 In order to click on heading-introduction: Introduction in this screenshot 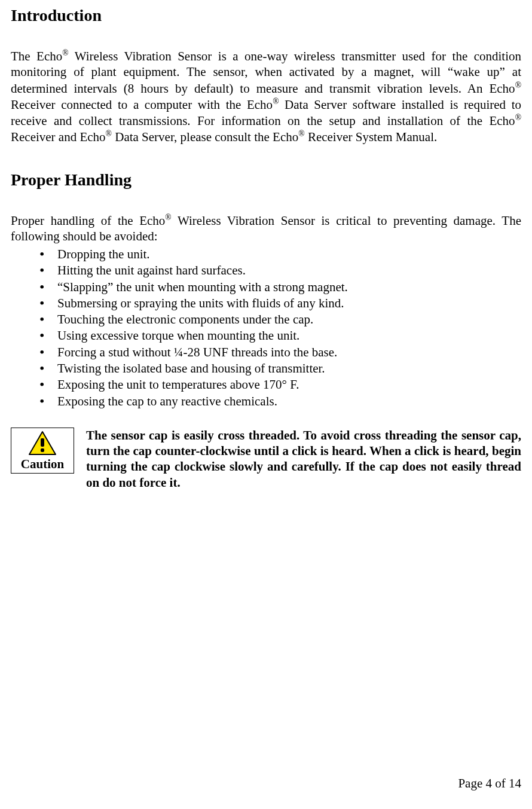, I will do `click(266, 16)`.